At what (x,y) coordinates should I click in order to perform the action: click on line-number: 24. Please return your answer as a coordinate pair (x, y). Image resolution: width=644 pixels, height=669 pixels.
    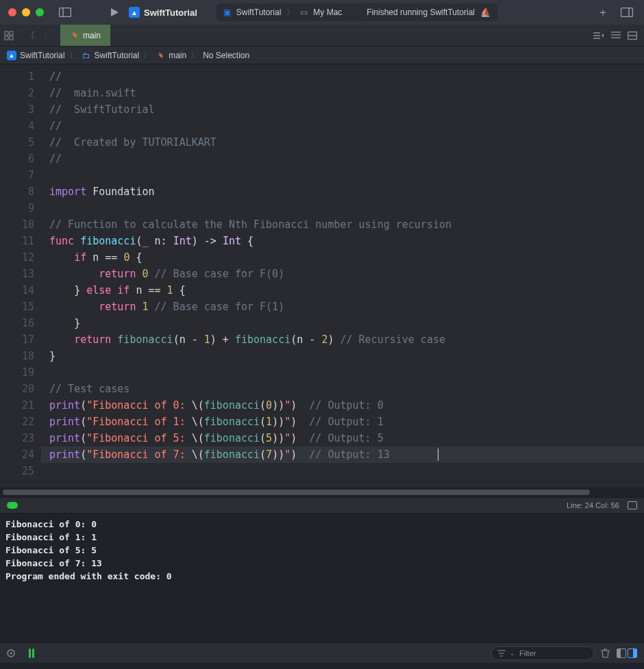
    Looking at the image, I should click on (17, 455).